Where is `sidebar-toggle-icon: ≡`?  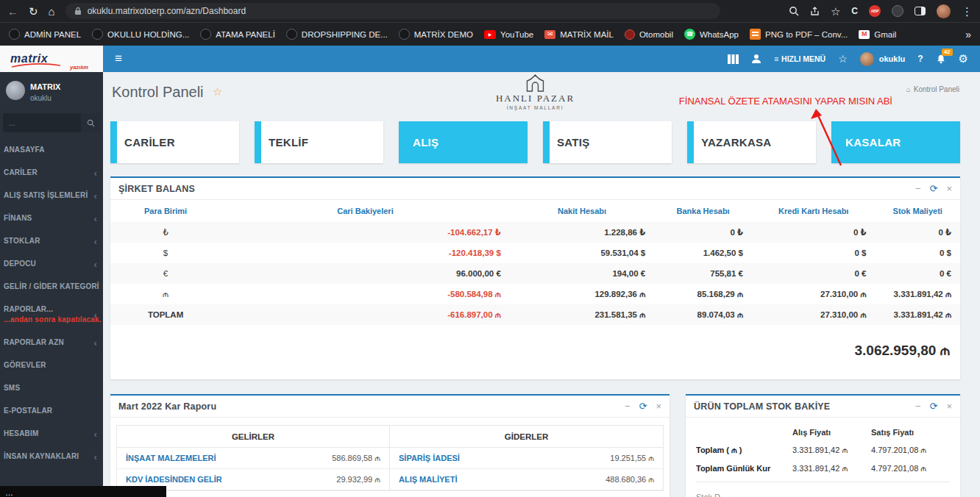
sidebar-toggle-icon: ≡ is located at coordinates (118, 59).